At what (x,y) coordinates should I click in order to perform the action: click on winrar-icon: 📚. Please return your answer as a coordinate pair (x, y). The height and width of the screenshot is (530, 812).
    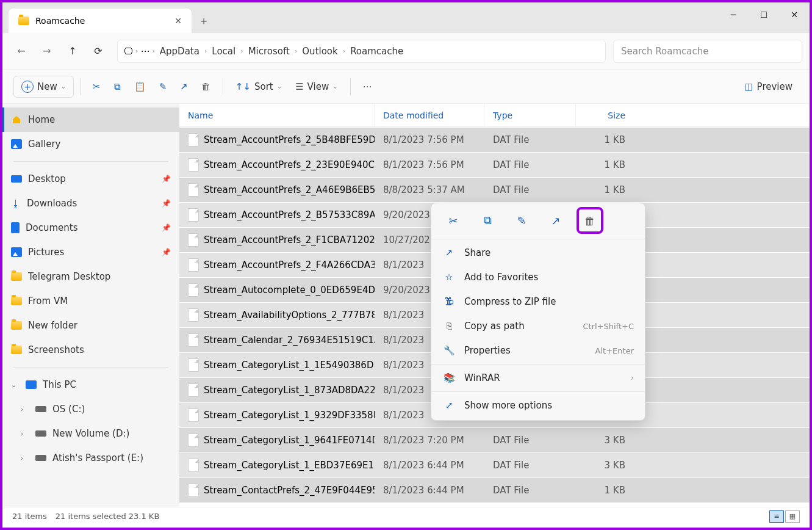
    Looking at the image, I should click on (449, 378).